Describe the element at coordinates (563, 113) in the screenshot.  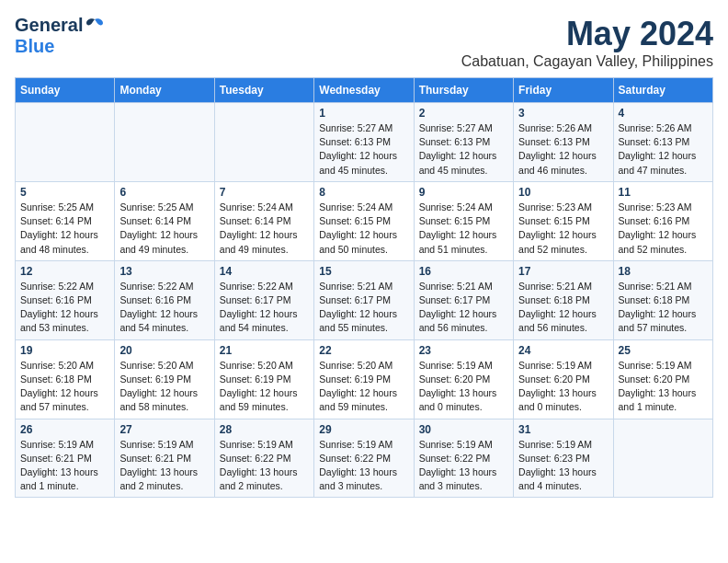
I see `day-number: 3` at that location.